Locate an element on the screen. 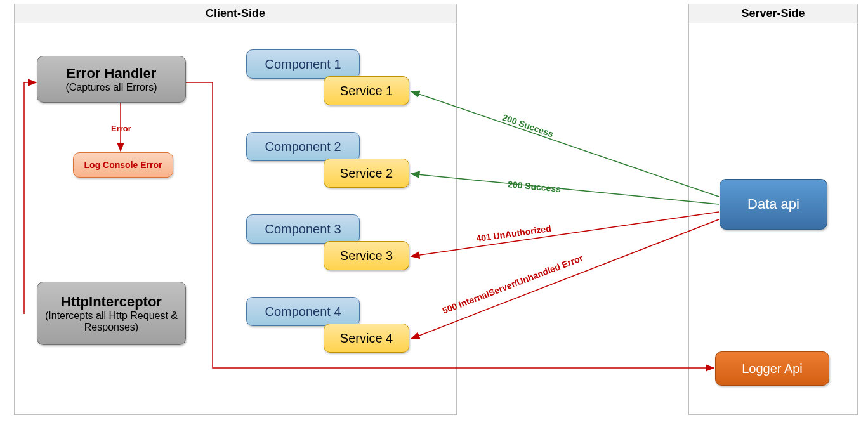 The height and width of the screenshot is (432, 868). service-3-box: Service 3 is located at coordinates (367, 256).